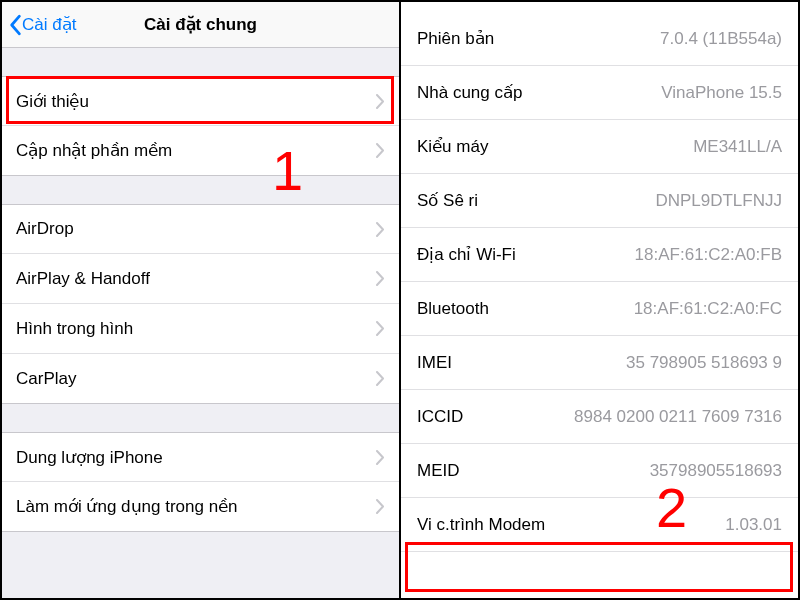 The height and width of the screenshot is (600, 800). Describe the element at coordinates (440, 417) in the screenshot. I see `info-label: ICCID` at that location.